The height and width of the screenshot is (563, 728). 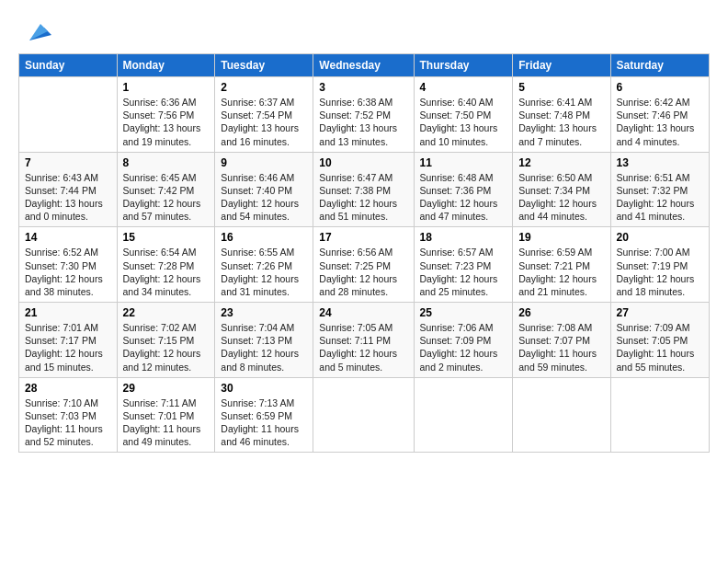 What do you see at coordinates (35, 29) in the screenshot?
I see `logo` at bounding box center [35, 29].